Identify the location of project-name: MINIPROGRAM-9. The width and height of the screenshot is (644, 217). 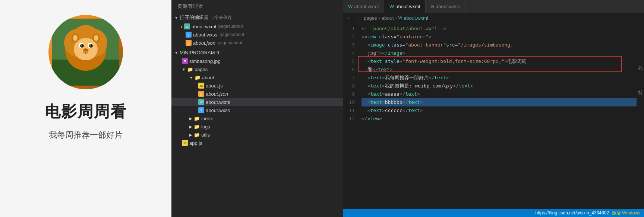
(199, 53).